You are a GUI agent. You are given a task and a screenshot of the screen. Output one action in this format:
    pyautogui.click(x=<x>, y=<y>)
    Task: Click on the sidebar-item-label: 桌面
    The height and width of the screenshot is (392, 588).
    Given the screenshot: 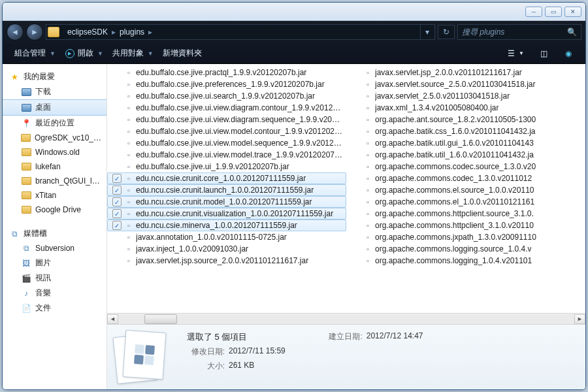 What is the action you would take?
    pyautogui.click(x=43, y=107)
    